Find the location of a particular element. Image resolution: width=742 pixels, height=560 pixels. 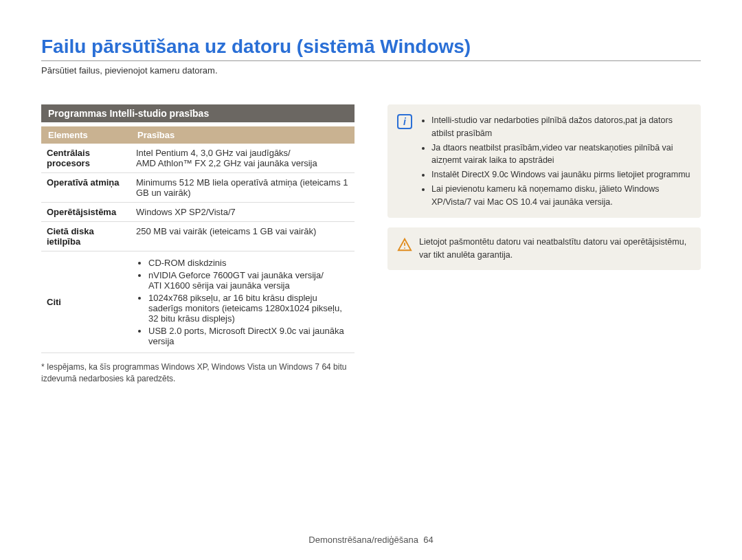

page-footer: Demonstrēšana/rediģēšana 64 is located at coordinates (371, 540).